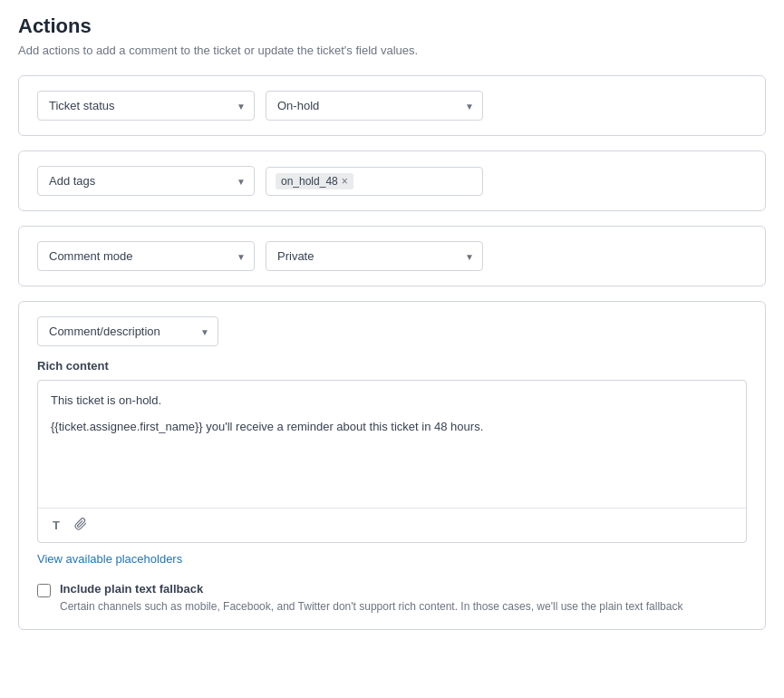 The image size is (784, 698). What do you see at coordinates (344, 181) in the screenshot?
I see `tag-remove-icon: ×` at bounding box center [344, 181].